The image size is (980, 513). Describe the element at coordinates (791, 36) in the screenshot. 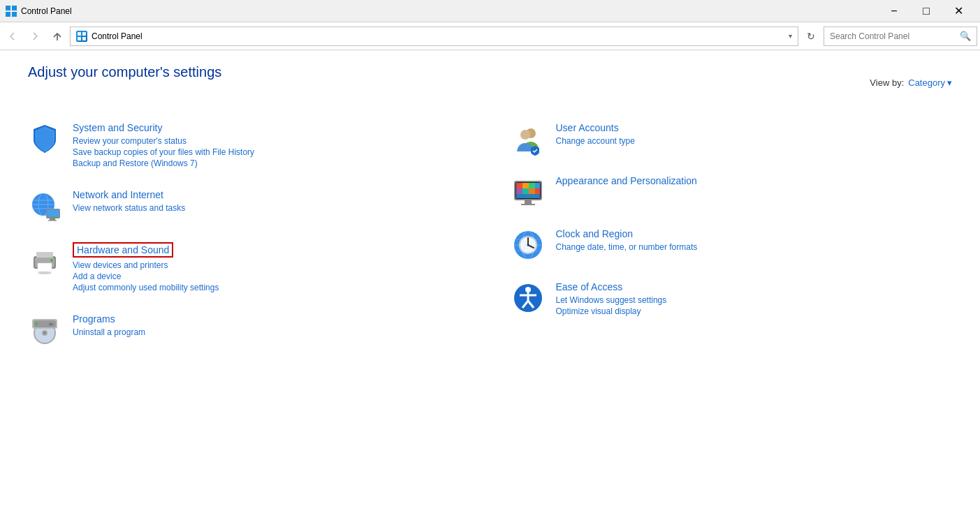

I see `address-chevron: ▾` at that location.